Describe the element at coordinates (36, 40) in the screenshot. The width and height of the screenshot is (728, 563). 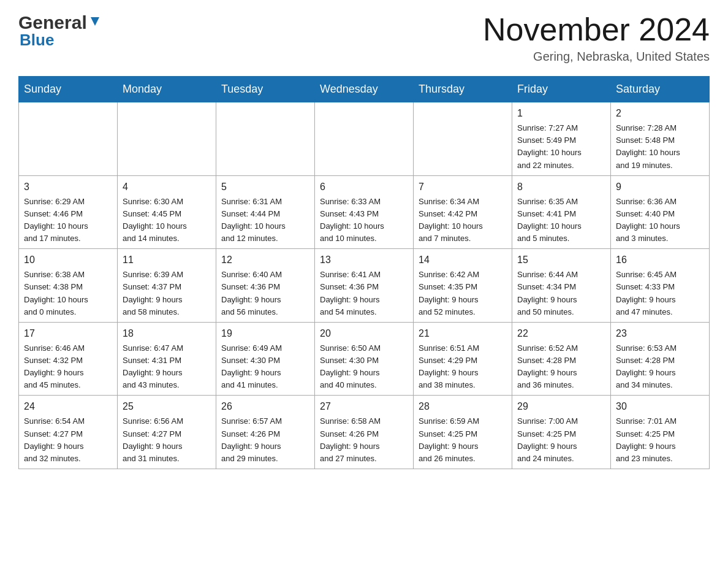
I see `logo-blue-text: Blue` at that location.